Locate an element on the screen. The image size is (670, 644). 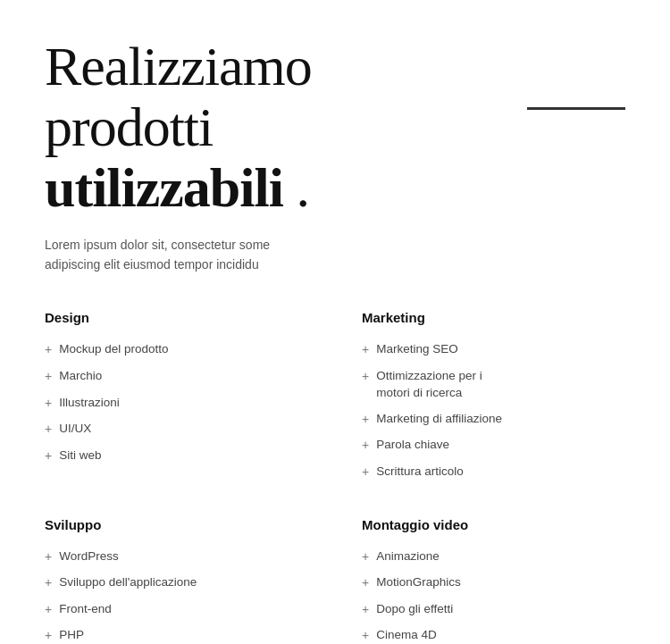
list-item: +Marketing SEO is located at coordinates (493, 350).